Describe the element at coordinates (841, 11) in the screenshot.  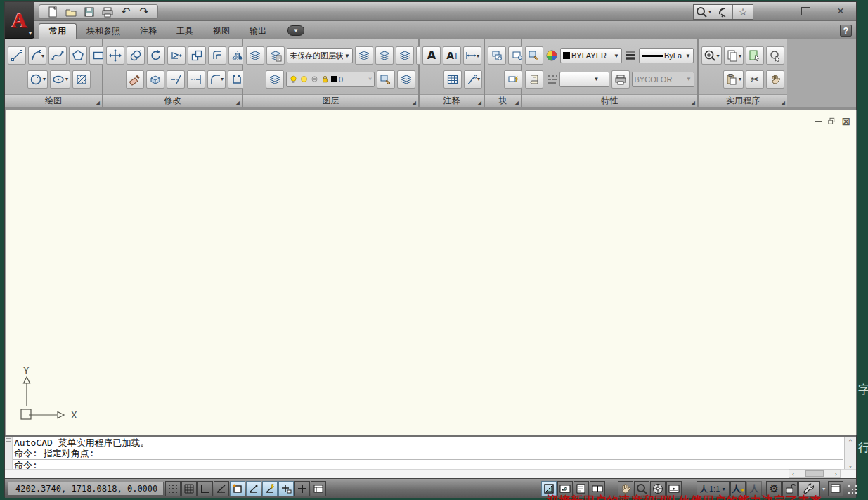
I see `close-button: ×` at that location.